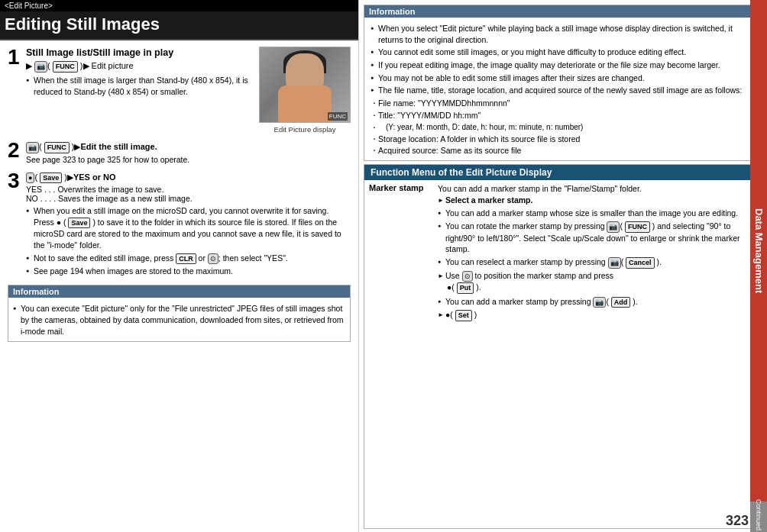  Describe the element at coordinates (188, 224) in the screenshot. I see `step-3-content: ●( Save )▶YES or NO YES . . . Overwrites…` at that location.